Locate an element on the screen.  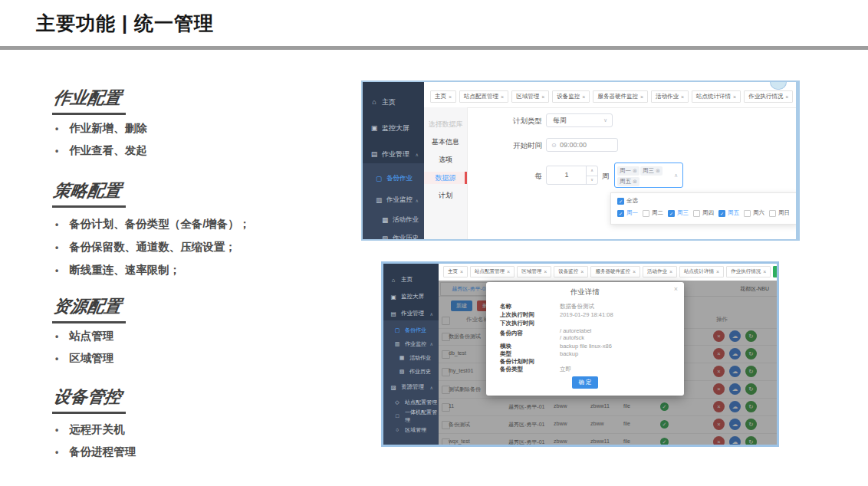
week-count-stepper: 1 ∧ ∨ is located at coordinates (572, 175).